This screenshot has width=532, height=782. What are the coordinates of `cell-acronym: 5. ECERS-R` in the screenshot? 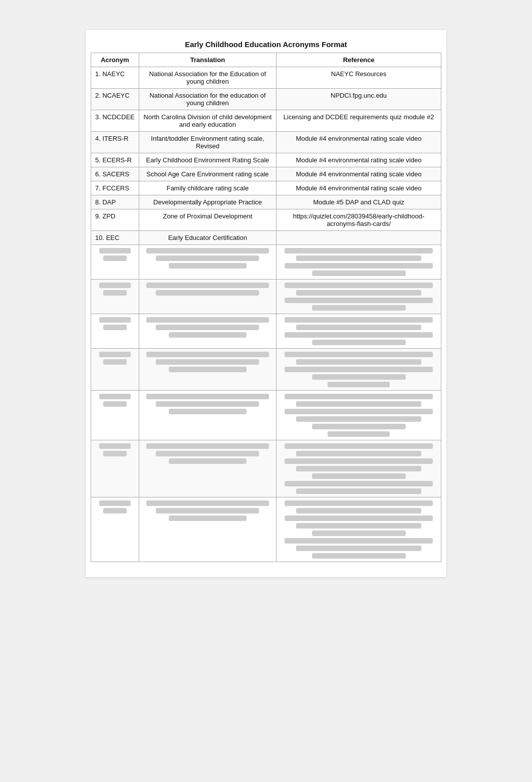 It's located at (115, 160).